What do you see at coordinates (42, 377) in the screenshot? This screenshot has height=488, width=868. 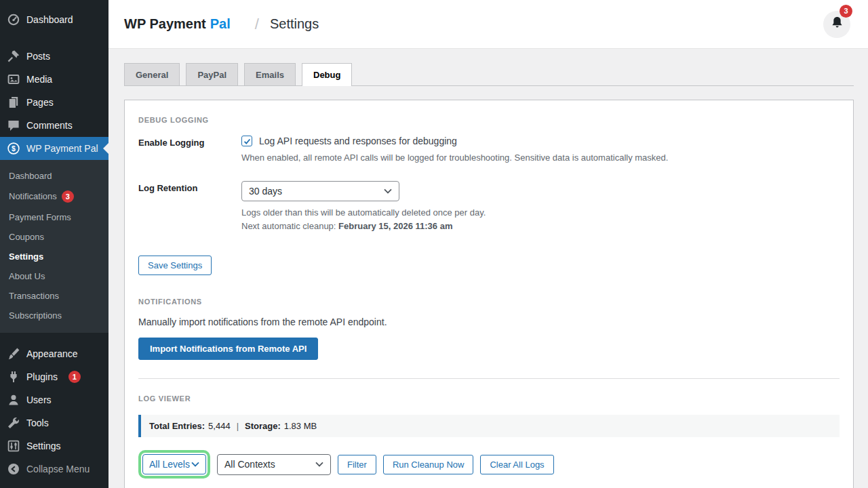 I see `menu-item-label: Plugins` at bounding box center [42, 377].